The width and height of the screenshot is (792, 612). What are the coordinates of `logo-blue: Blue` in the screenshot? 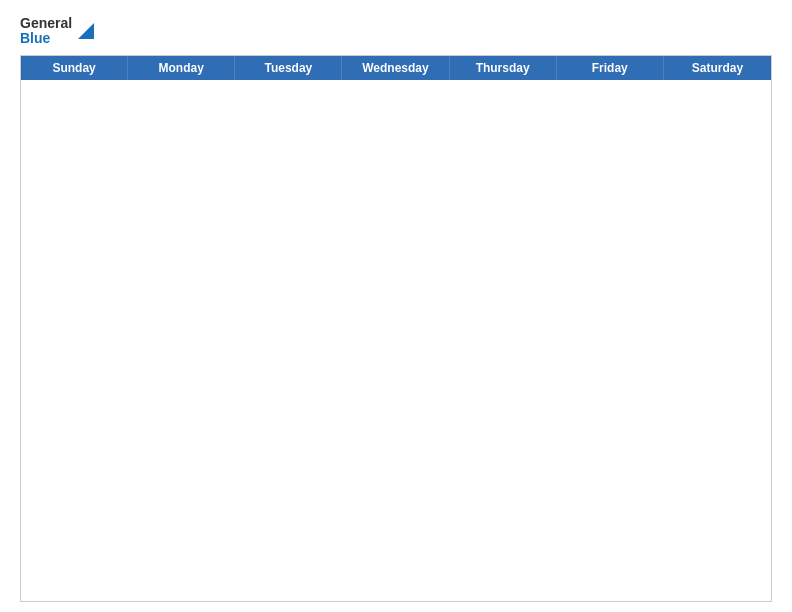 It's located at (46, 38).